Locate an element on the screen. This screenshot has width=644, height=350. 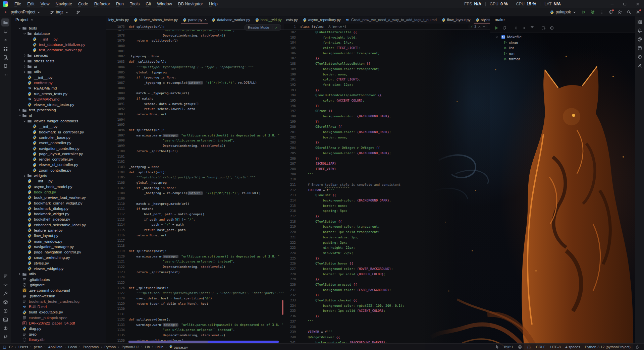
breadcrumb-Python: Python is located at coordinates (110, 347).